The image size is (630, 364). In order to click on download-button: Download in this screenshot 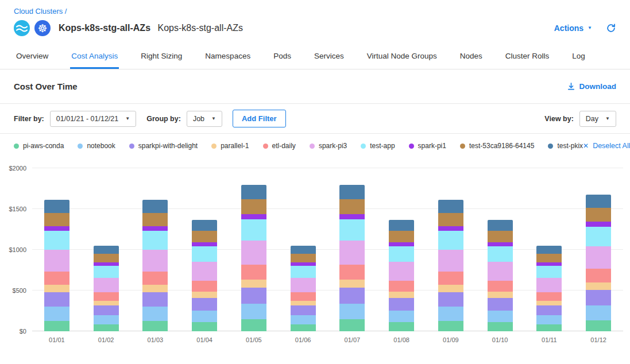, I will do `click(592, 86)`.